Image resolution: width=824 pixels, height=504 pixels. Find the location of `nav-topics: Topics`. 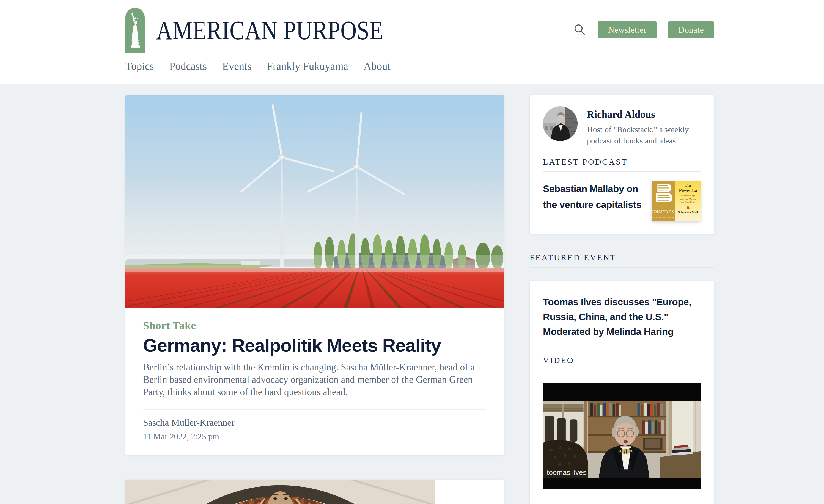

nav-topics: Topics is located at coordinates (140, 66).